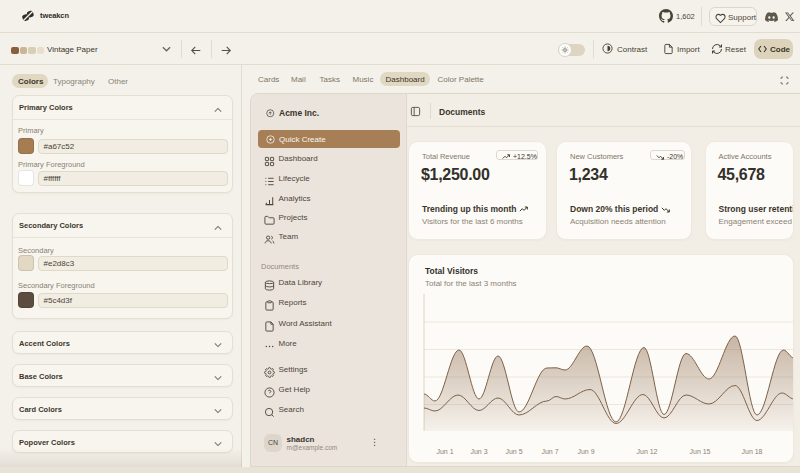  Describe the element at coordinates (514, 452) in the screenshot. I see `svg-text: Jun 5` at that location.